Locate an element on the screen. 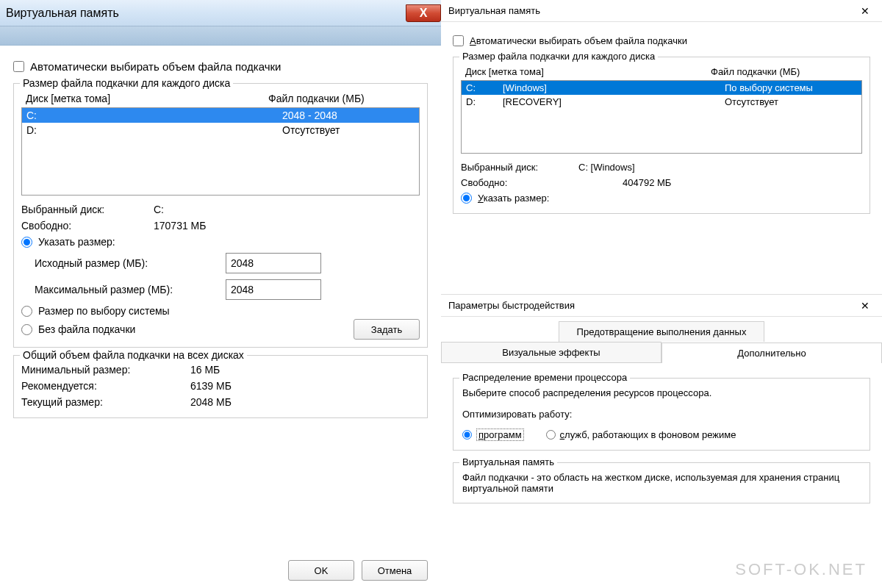 The image size is (882, 588). titlebar-win10-vm: Виртуальная память ✕ is located at coordinates (662, 11).